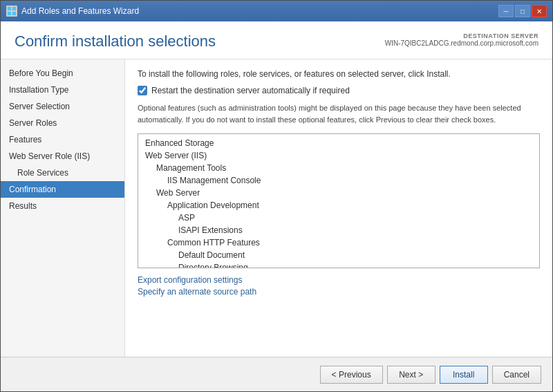  What do you see at coordinates (339, 193) in the screenshot?
I see `feature-item: Web Server` at bounding box center [339, 193].